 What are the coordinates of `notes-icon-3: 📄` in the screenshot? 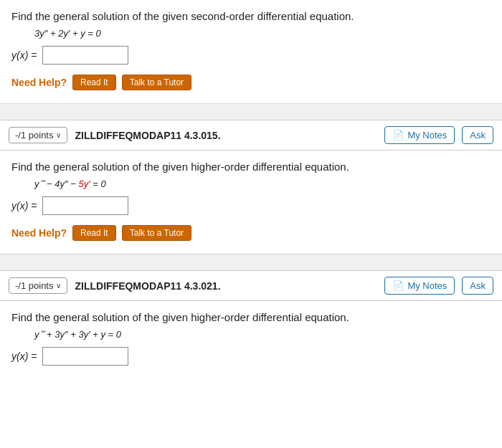 It's located at (398, 285).